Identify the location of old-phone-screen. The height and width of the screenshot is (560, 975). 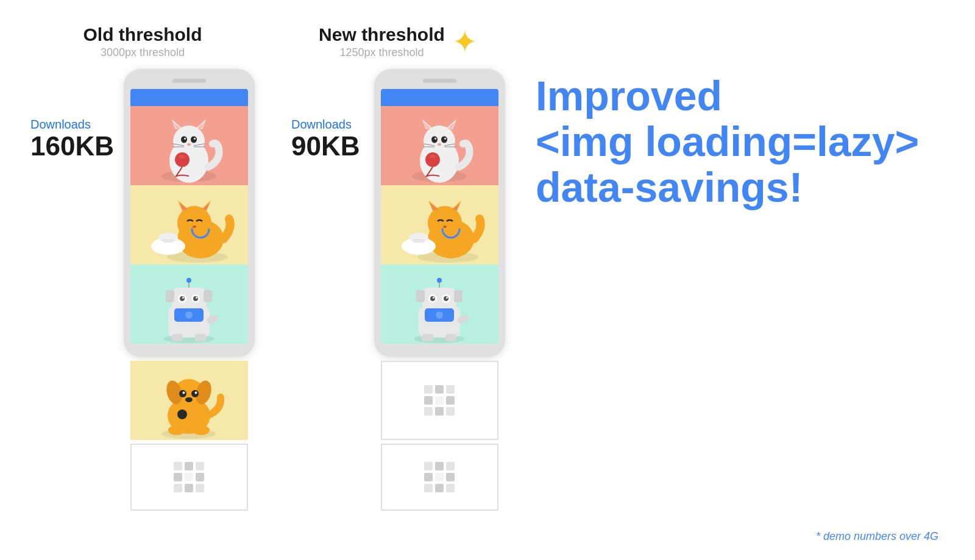
(189, 216).